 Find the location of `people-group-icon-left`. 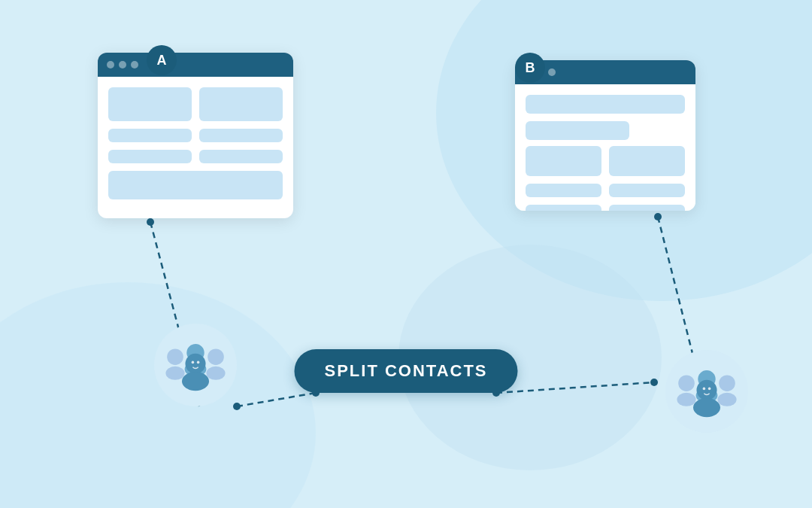

people-group-icon-left is located at coordinates (195, 365).